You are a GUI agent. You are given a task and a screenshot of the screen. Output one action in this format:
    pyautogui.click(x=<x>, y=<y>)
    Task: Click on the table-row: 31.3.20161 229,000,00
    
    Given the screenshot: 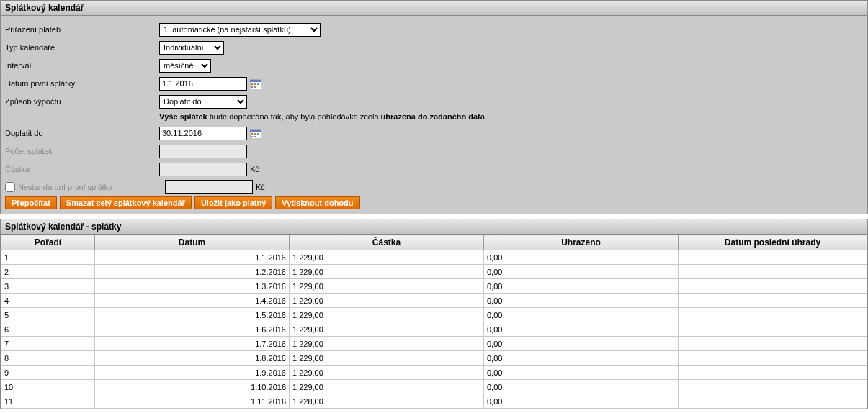 What is the action you would take?
    pyautogui.click(x=434, y=286)
    